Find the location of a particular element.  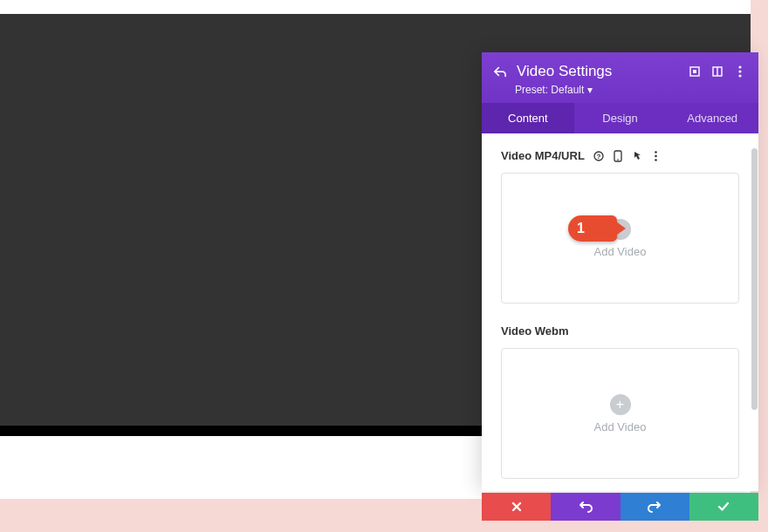

panel-title: Video Settings is located at coordinates (597, 72).